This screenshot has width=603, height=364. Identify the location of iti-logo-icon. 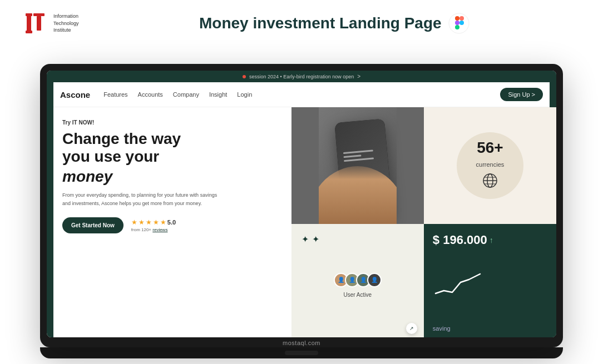
(36, 23).